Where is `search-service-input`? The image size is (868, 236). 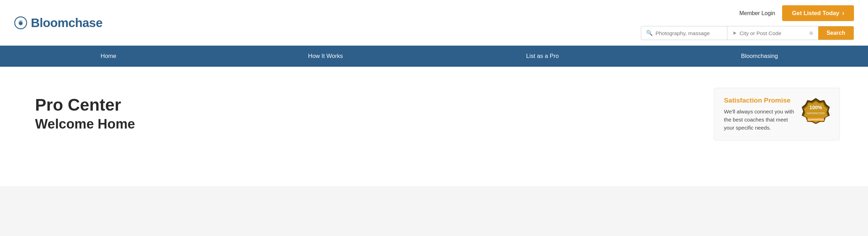
search-service-input is located at coordinates (689, 33).